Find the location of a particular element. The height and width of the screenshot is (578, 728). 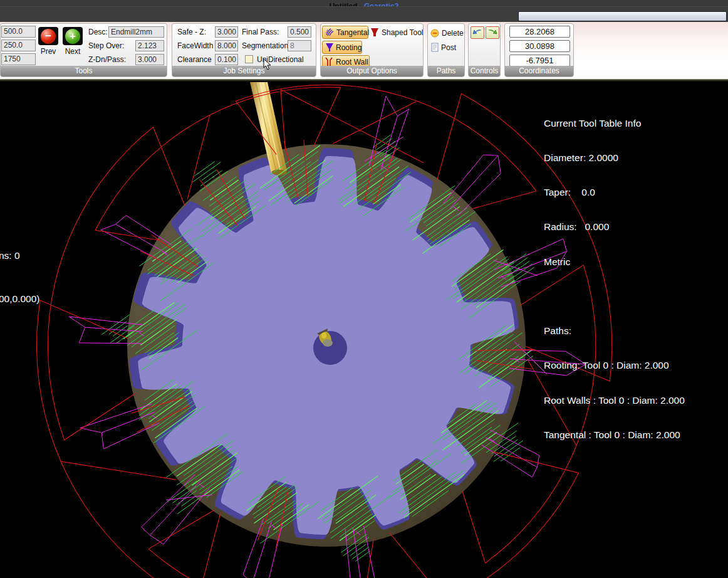

tool-rpm-field: 1750 is located at coordinates (19, 59).